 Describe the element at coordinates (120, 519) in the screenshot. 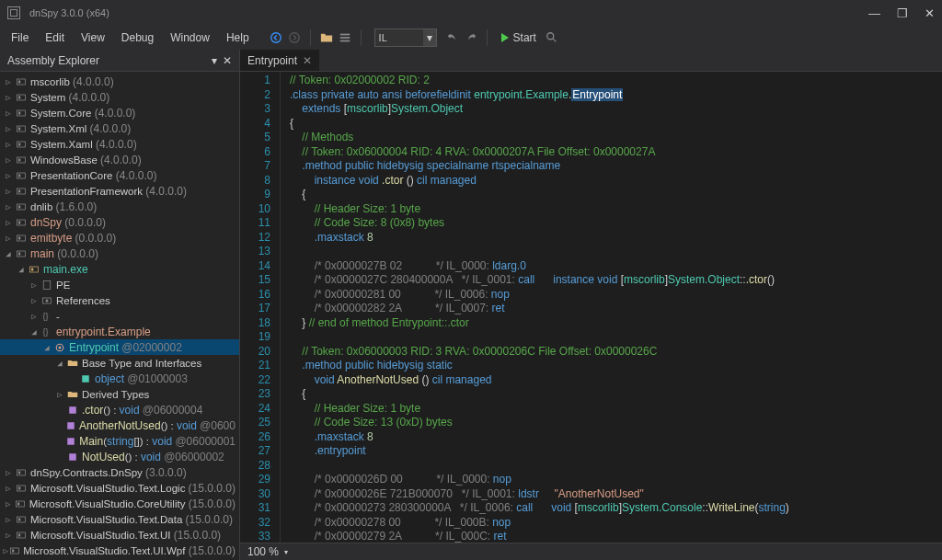

I see `tree-row: ▷Microsoft.VisualStudio.Text.Data (15.0.…` at that location.